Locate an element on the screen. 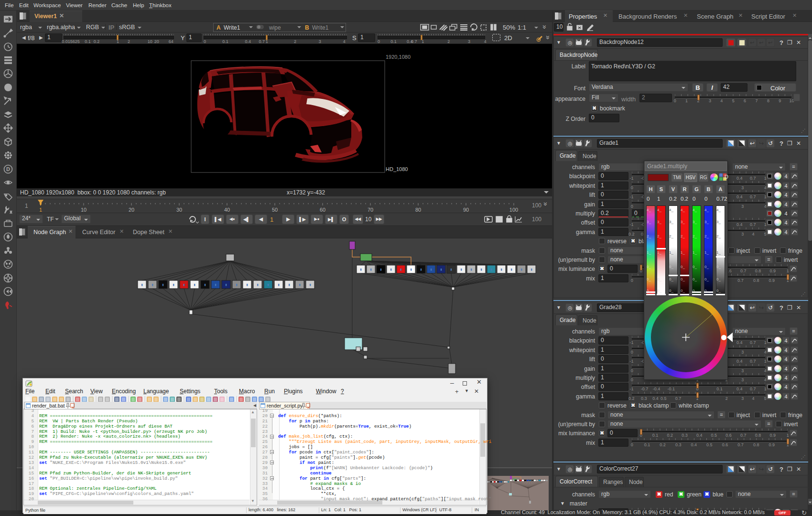  svg-text: 20 is located at coordinates (131, 210).